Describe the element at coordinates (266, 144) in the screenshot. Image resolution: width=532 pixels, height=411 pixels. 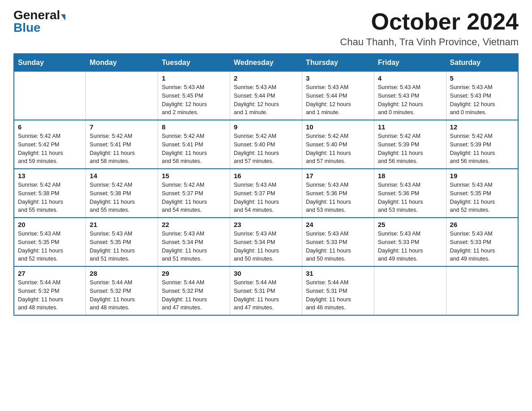
I see `table-row: 9Sunrise: 5:42 AM Sunset: 5:40 PM Daylig…` at that location.